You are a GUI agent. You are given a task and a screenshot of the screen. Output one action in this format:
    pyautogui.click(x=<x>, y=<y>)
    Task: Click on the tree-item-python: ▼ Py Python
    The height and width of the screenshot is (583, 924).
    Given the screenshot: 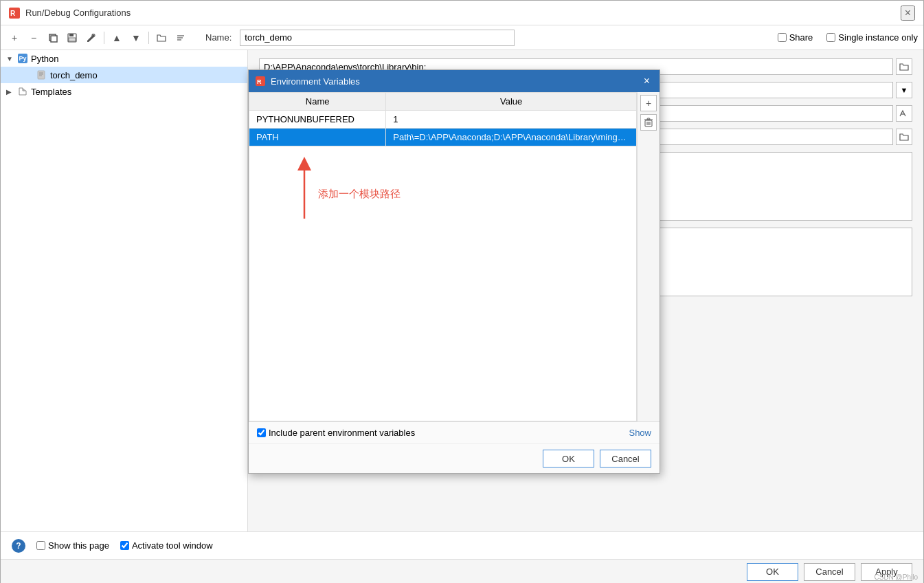 What is the action you would take?
    pyautogui.click(x=124, y=58)
    